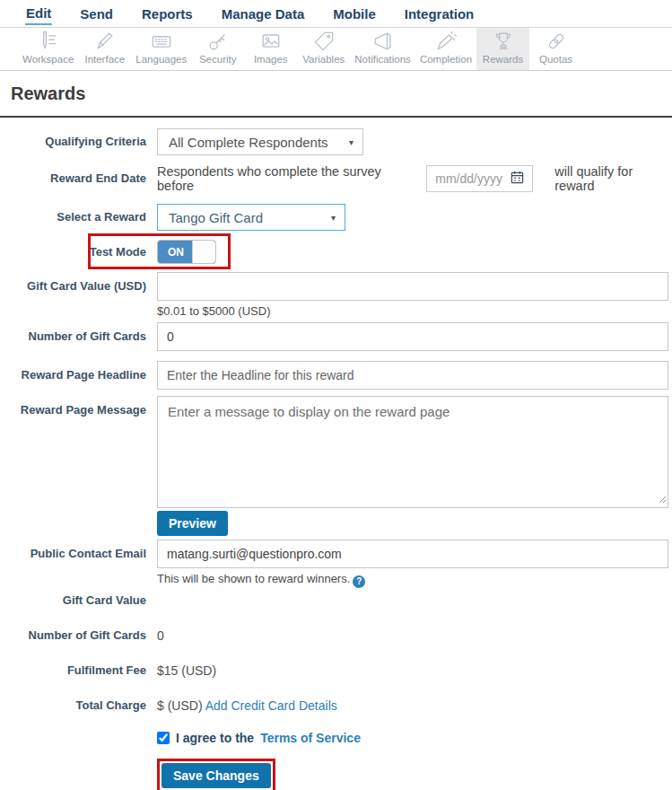 The width and height of the screenshot is (672, 790). Describe the element at coordinates (413, 452) in the screenshot. I see `reward-page-message-textarea` at that location.